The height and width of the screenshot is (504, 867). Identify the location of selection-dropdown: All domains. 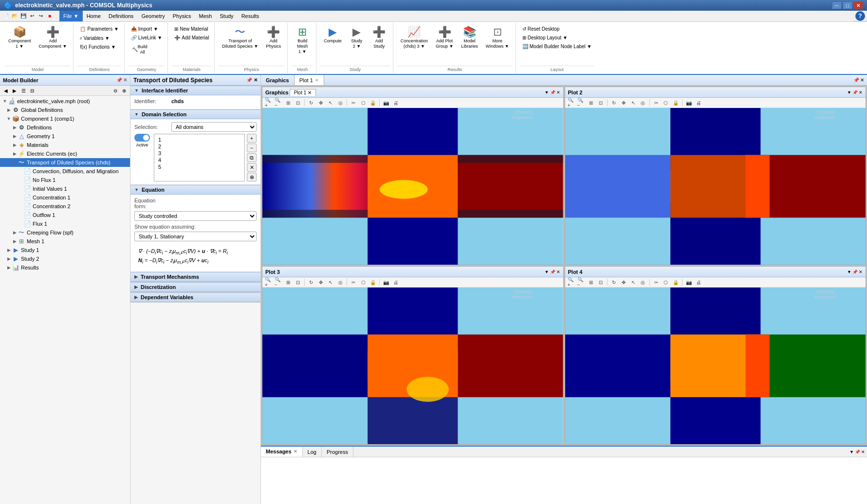
(214, 127).